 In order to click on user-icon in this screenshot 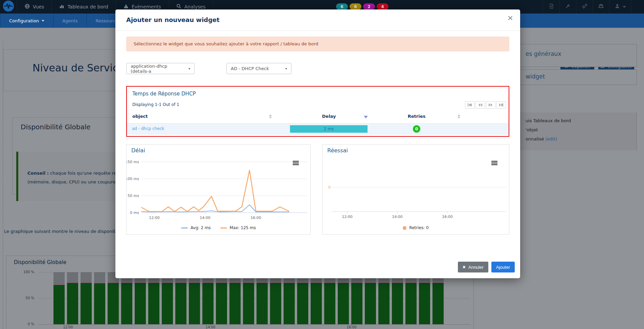, I will do `click(617, 7)`.